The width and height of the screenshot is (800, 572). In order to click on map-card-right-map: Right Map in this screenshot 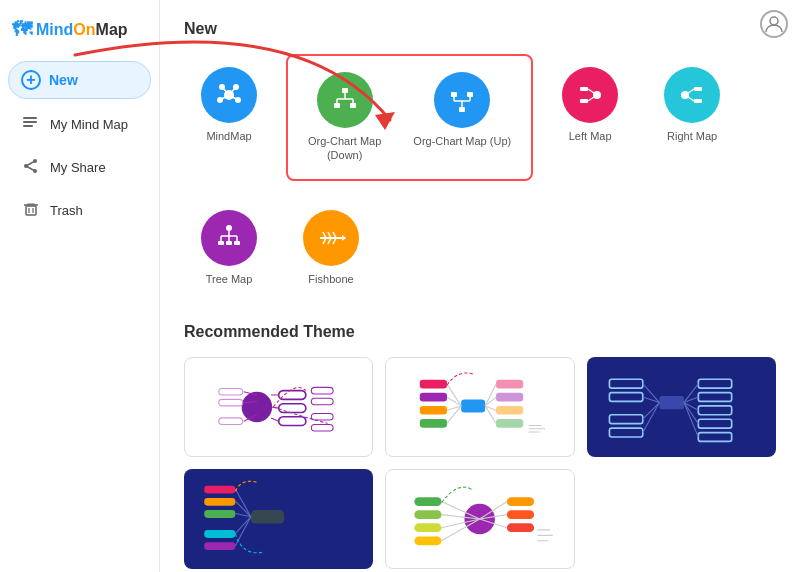, I will do `click(692, 118)`.